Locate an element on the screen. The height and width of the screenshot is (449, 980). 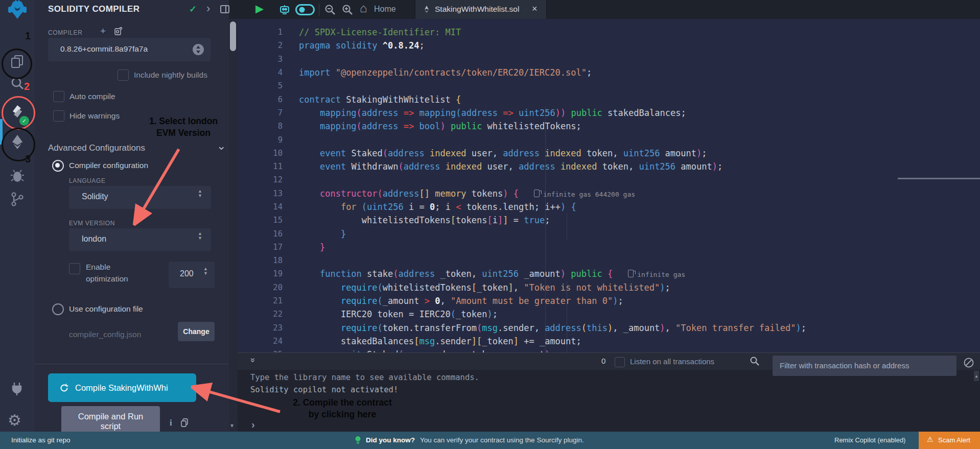
run-script-button: ▶ is located at coordinates (260, 9).